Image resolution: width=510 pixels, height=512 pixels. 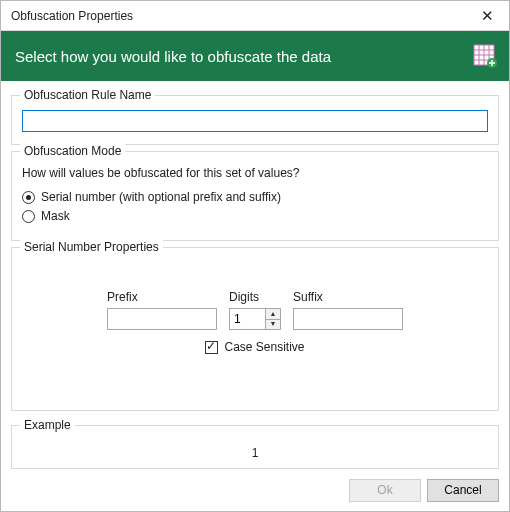 I want to click on suffix-field: Suffix, so click(x=348, y=310).